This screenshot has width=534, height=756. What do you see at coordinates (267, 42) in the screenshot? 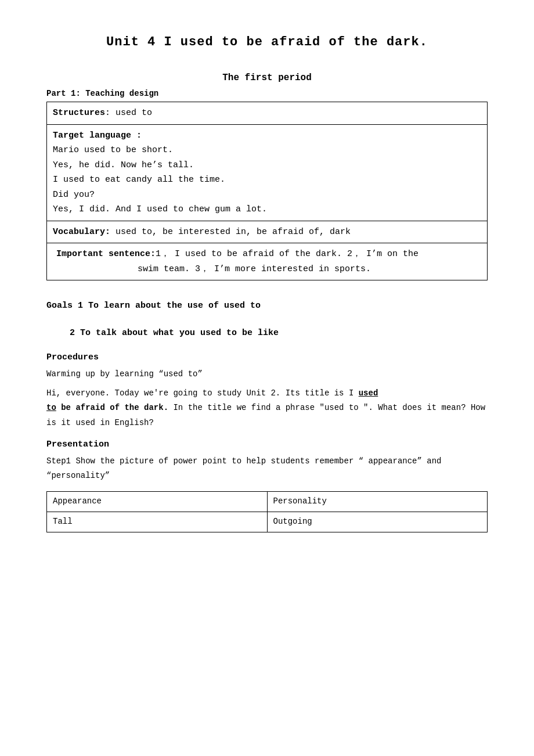
I see `page-title: Unit 4 I used to be afraid of the dark.` at bounding box center [267, 42].